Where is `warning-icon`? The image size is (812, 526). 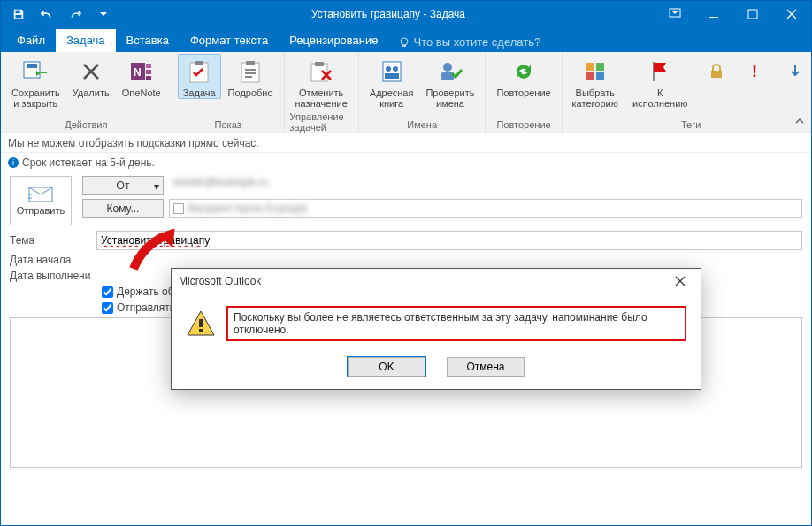
warning-icon is located at coordinates (201, 324).